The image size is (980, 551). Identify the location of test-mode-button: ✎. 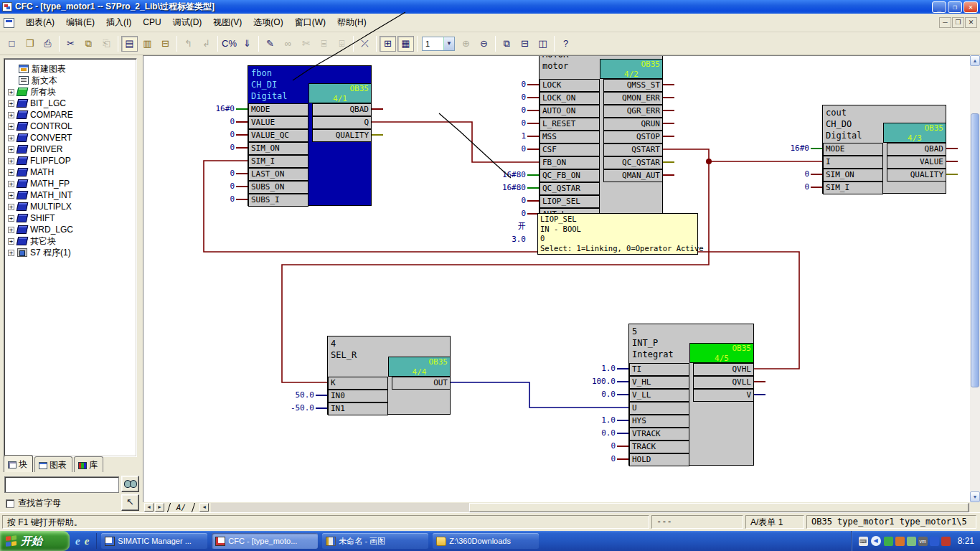
(270, 44).